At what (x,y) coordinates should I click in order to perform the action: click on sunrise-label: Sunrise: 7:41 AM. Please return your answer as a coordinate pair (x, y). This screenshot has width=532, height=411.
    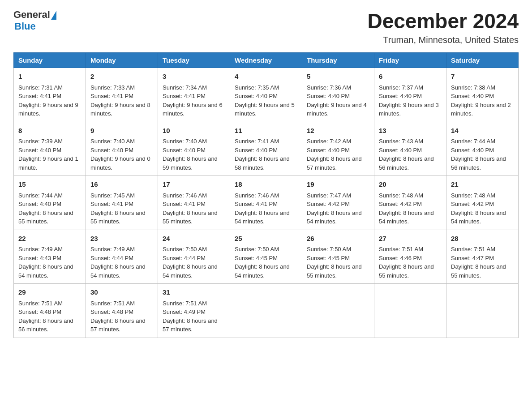
    Looking at the image, I should click on (257, 141).